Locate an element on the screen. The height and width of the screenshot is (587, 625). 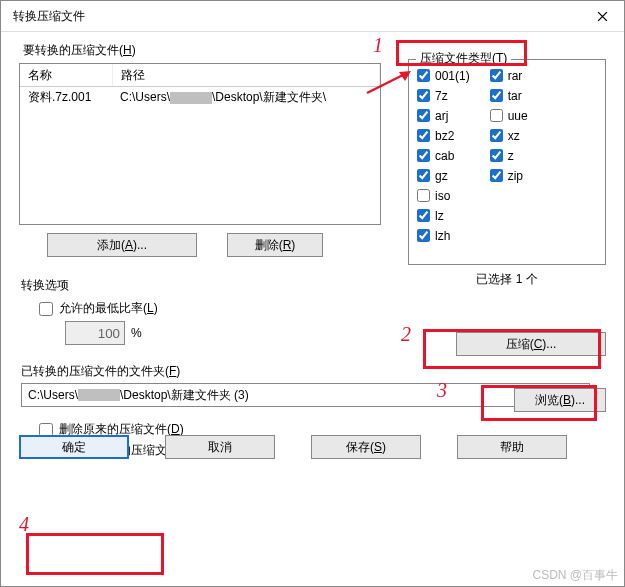
type-xz: xz is located at coordinates (509, 136).